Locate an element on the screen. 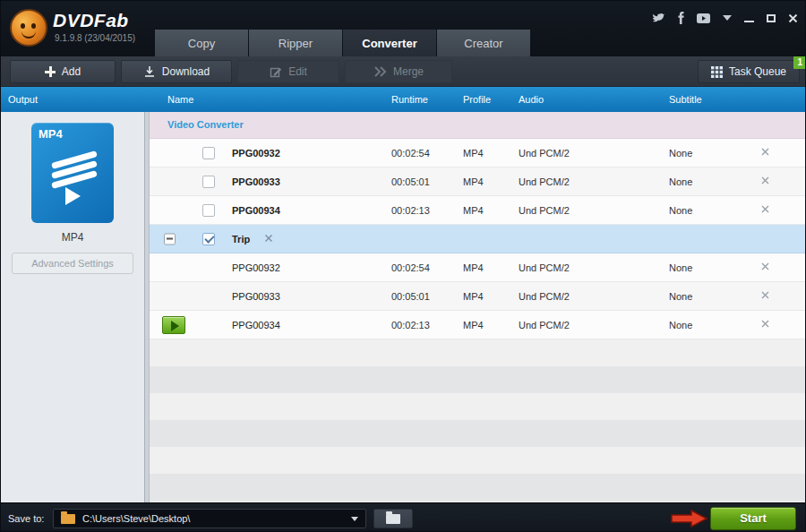 The image size is (806, 532). add-button-label: Add is located at coordinates (72, 72).